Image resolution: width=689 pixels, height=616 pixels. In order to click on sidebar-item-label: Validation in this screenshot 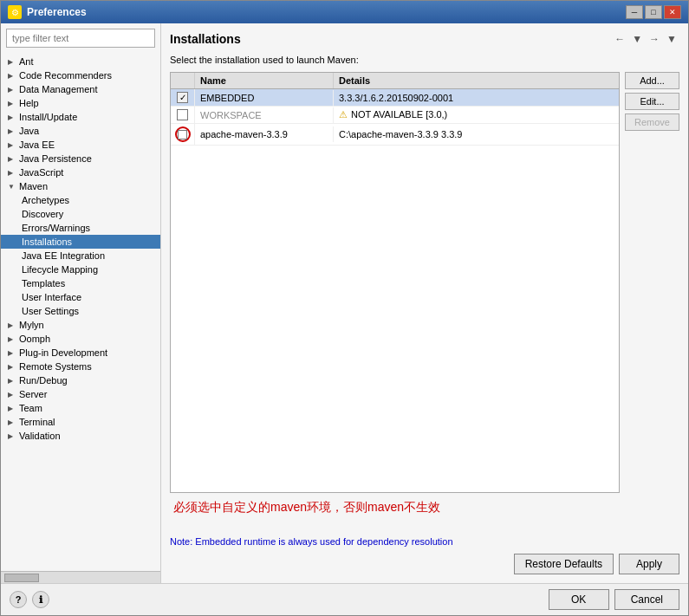, I will do `click(40, 436)`.